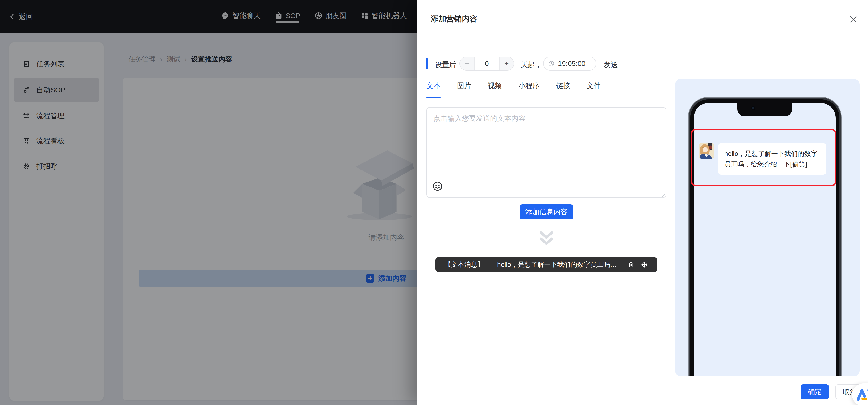 This screenshot has width=868, height=405. What do you see at coordinates (641, 31) in the screenshot?
I see `modal-divider` at bounding box center [641, 31].